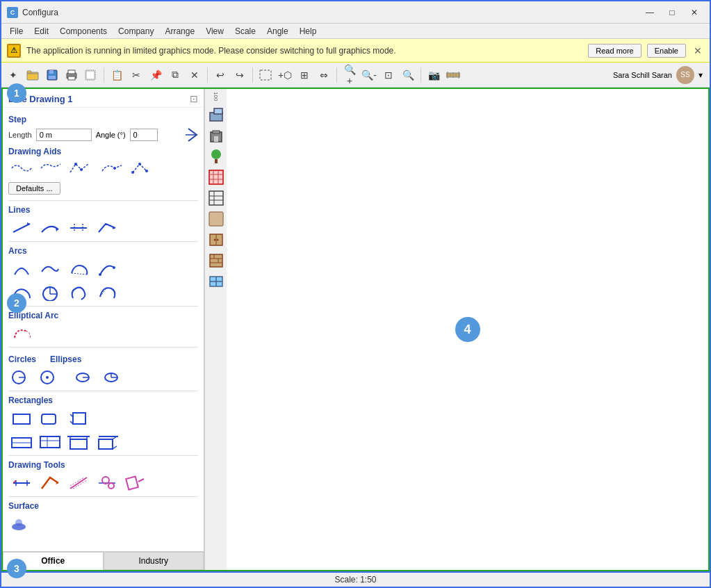 This screenshot has height=588, width=711. What do you see at coordinates (117, 75) in the screenshot?
I see `copy-button: 📋` at bounding box center [117, 75].